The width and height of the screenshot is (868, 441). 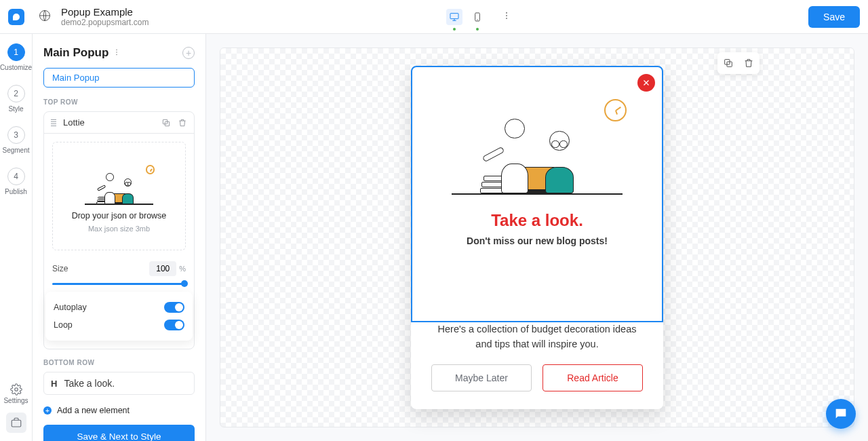 I want to click on step-publish: 4 Publish, so click(x=16, y=182).